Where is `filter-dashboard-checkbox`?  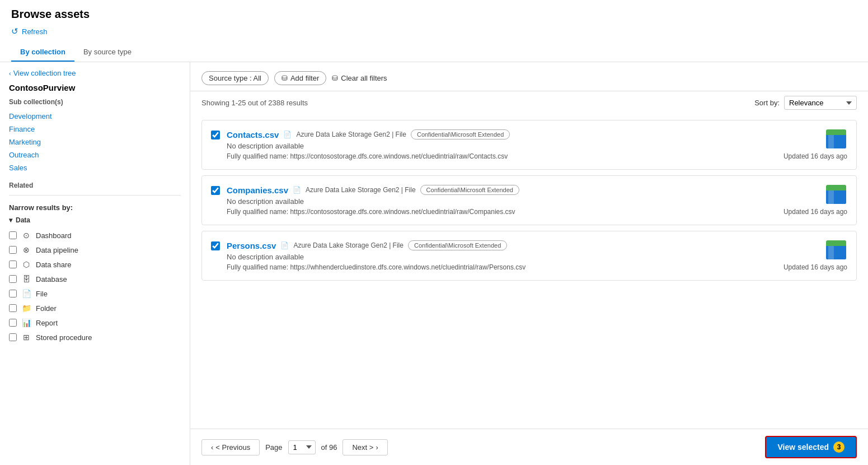
filter-dashboard-checkbox is located at coordinates (13, 235).